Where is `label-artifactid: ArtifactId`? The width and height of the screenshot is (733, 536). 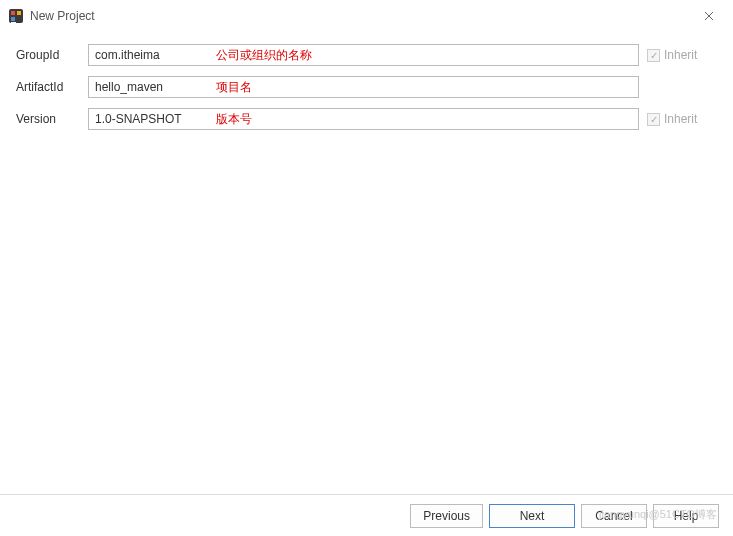
label-artifactid: ArtifactId is located at coordinates (48, 87).